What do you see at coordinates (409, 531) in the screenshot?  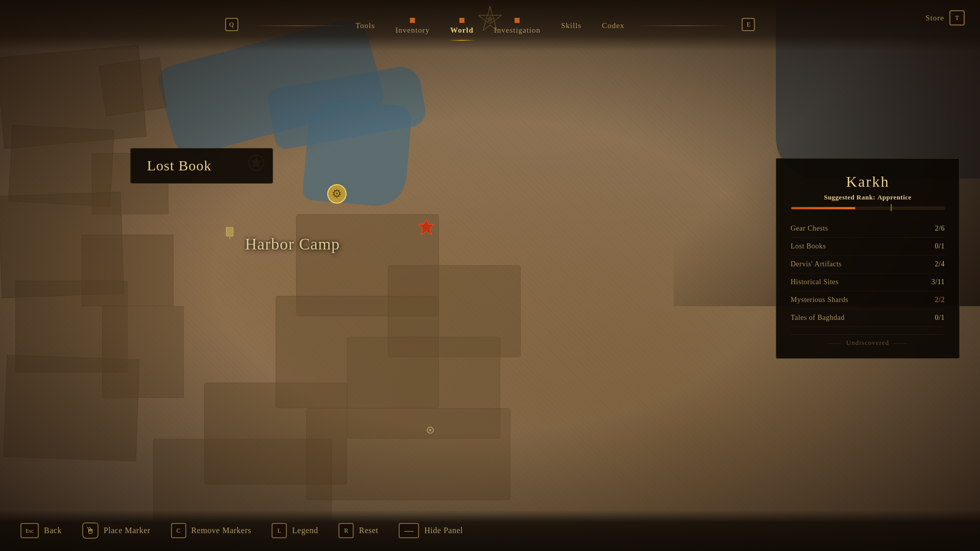 I see `dash-key: —` at bounding box center [409, 531].